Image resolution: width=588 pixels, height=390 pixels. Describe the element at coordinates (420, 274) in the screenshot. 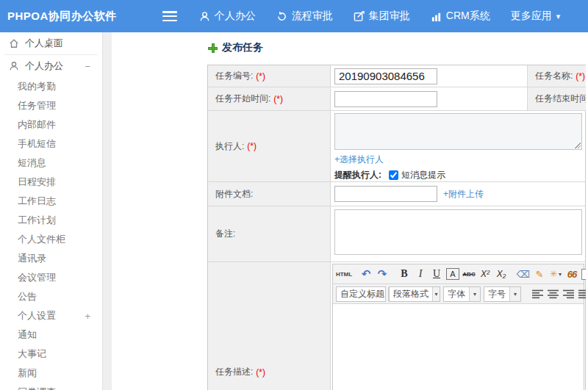

I see `italic-button: I` at that location.